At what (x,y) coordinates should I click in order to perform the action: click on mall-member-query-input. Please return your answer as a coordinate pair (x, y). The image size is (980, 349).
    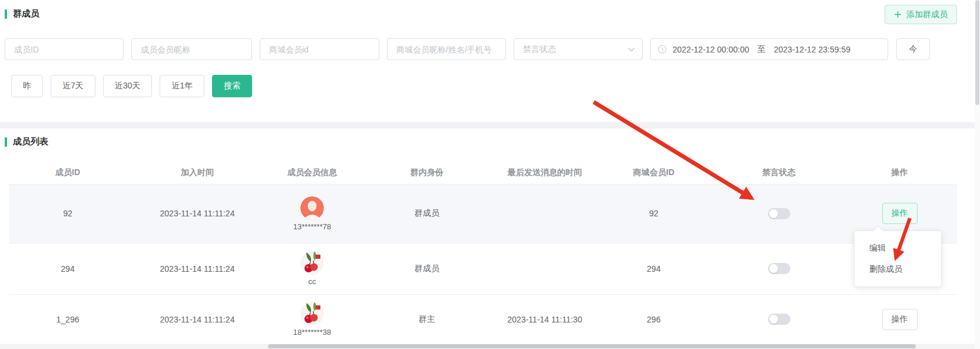
    Looking at the image, I should click on (446, 50).